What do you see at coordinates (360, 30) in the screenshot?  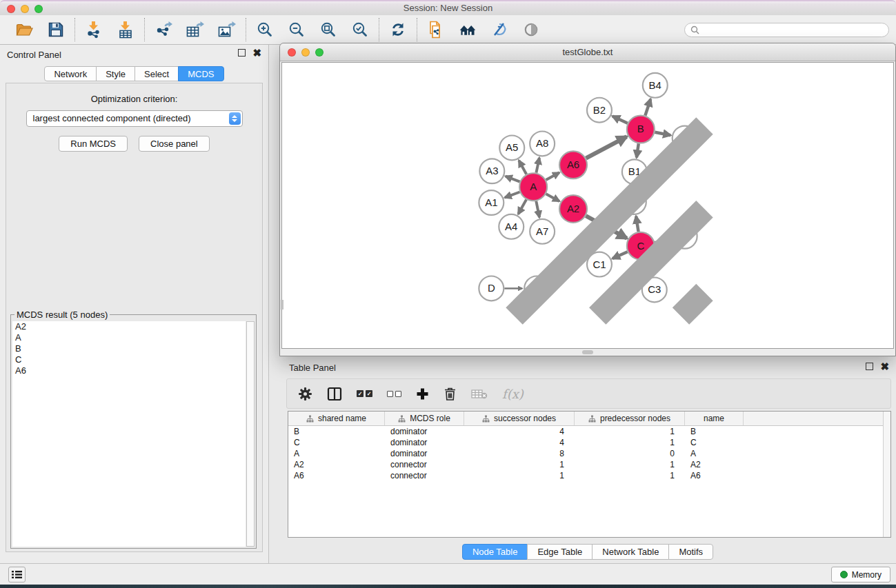 I see `zoom-selected-icon` at bounding box center [360, 30].